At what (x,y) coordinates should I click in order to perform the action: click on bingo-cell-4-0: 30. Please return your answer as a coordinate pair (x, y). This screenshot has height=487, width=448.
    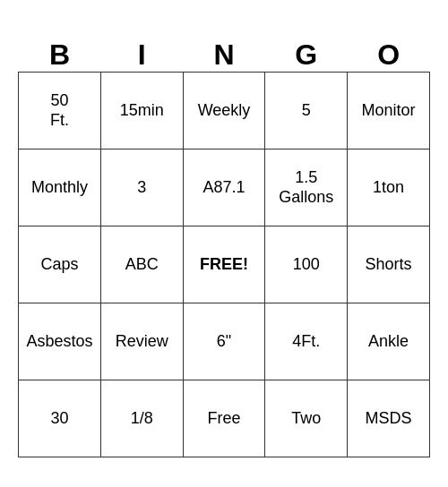
    Looking at the image, I should click on (60, 419).